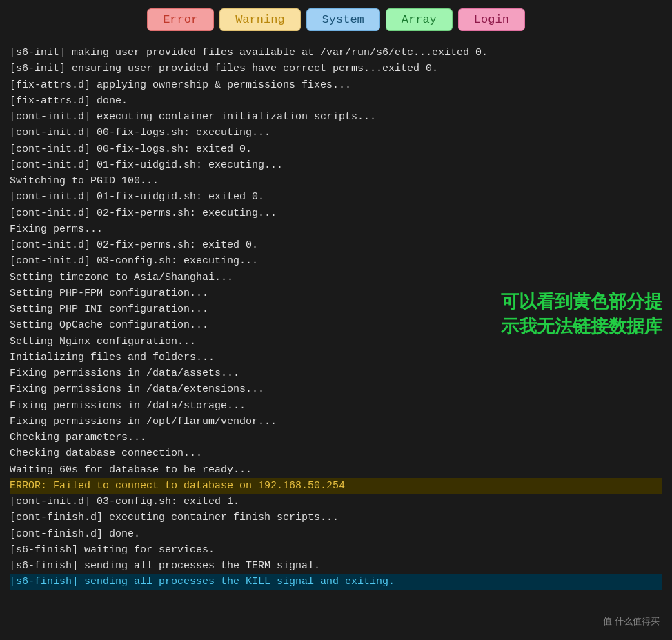 The height and width of the screenshot is (640, 672). What do you see at coordinates (582, 301) in the screenshot?
I see `annotation-line1: 可以看到黄色部分提` at bounding box center [582, 301].